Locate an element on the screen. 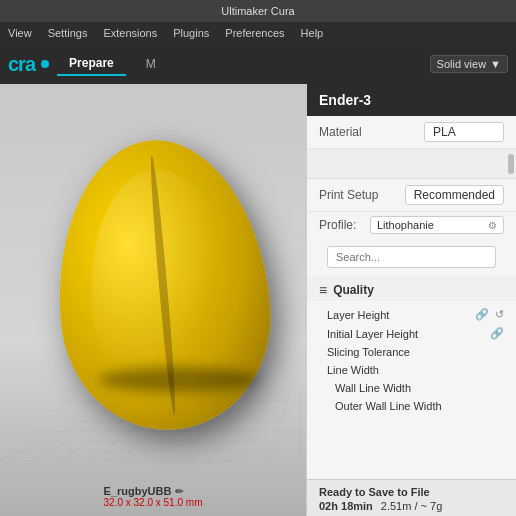 Image resolution: width=516 pixels, height=516 pixels. print-setup-row: Print Setup Recommended is located at coordinates (412, 196).